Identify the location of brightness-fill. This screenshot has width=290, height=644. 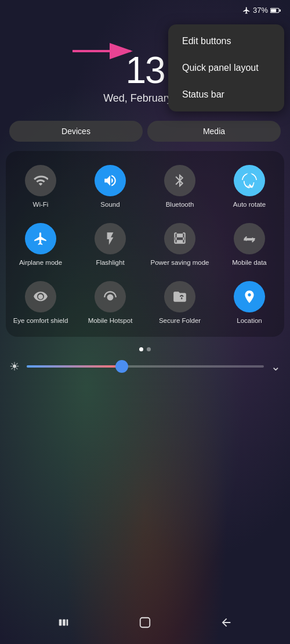
(74, 366).